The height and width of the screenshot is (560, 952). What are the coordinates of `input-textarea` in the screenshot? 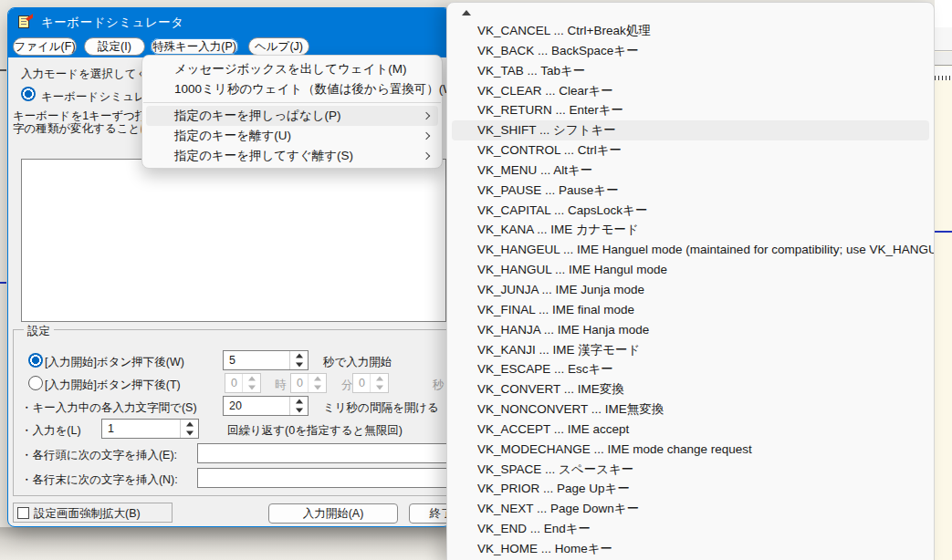 It's located at (234, 241).